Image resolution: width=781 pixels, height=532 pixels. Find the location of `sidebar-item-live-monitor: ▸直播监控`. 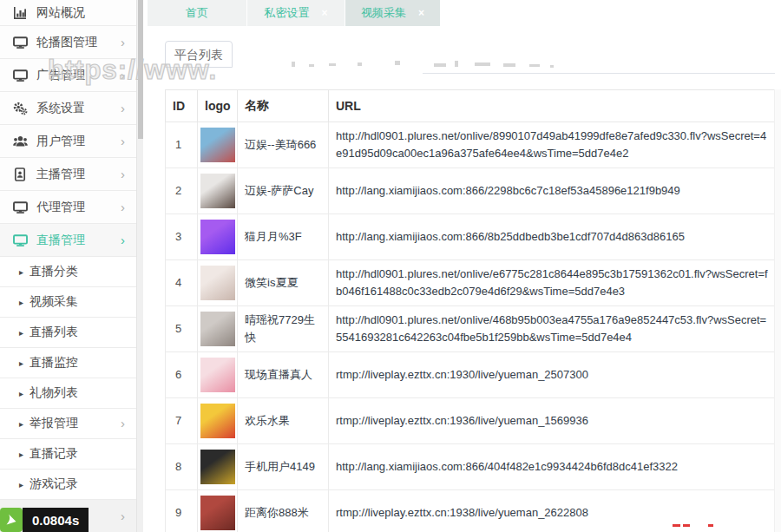

sidebar-item-live-monitor: ▸直播监控 is located at coordinates (68, 363).